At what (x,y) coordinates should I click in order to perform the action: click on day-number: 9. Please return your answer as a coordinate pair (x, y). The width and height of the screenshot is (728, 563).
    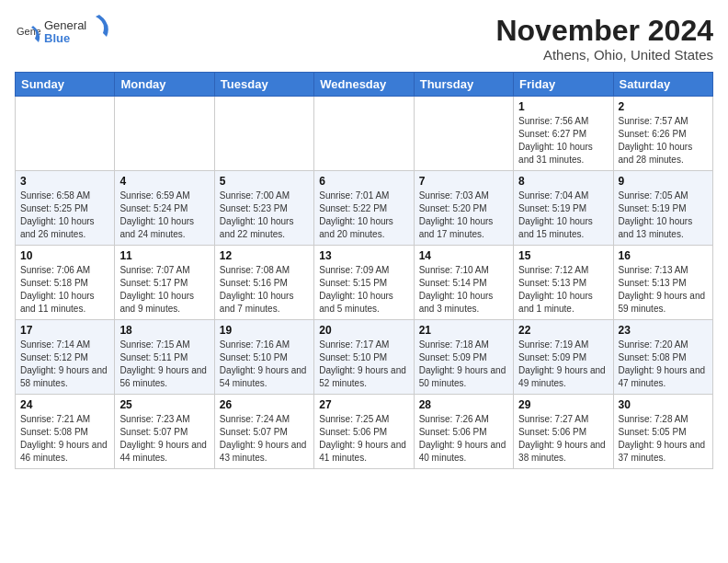
    Looking at the image, I should click on (664, 181).